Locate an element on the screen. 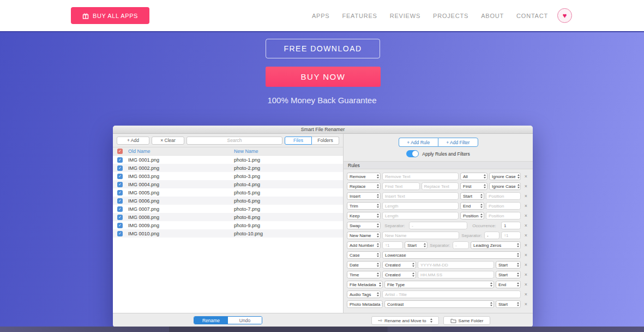  nav-item-about: ABOUT is located at coordinates (492, 16).